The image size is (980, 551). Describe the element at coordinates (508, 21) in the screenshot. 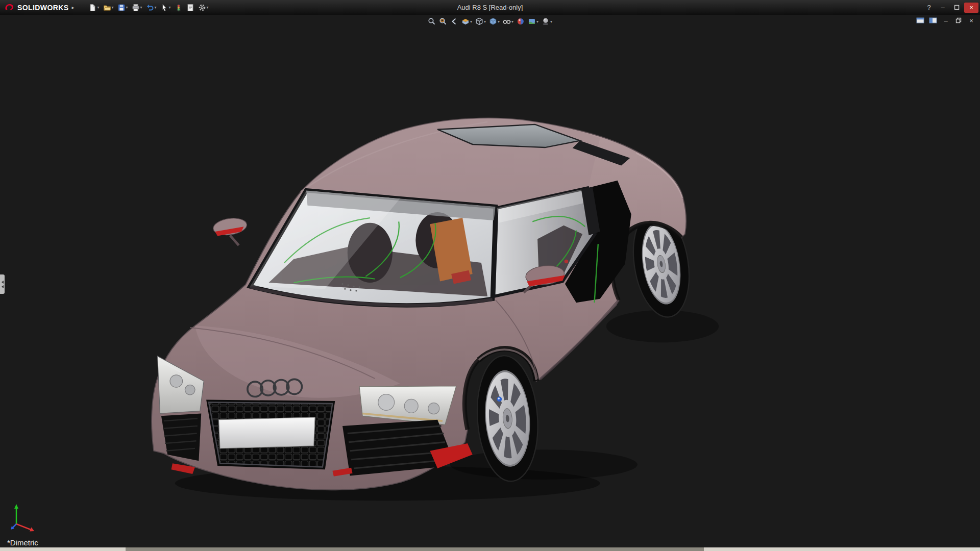

I see `hide-show-items-button: ▾` at that location.